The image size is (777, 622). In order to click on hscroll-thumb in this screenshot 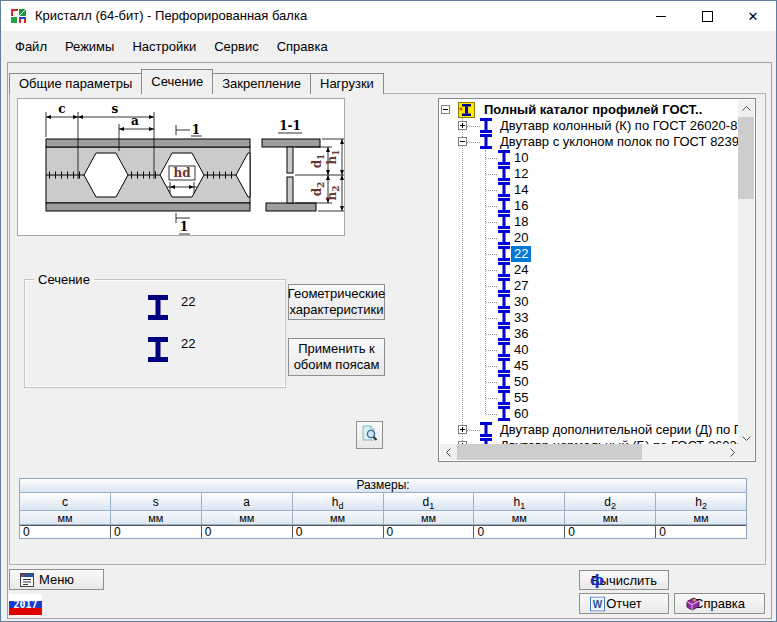, I will do `click(550, 452)`.